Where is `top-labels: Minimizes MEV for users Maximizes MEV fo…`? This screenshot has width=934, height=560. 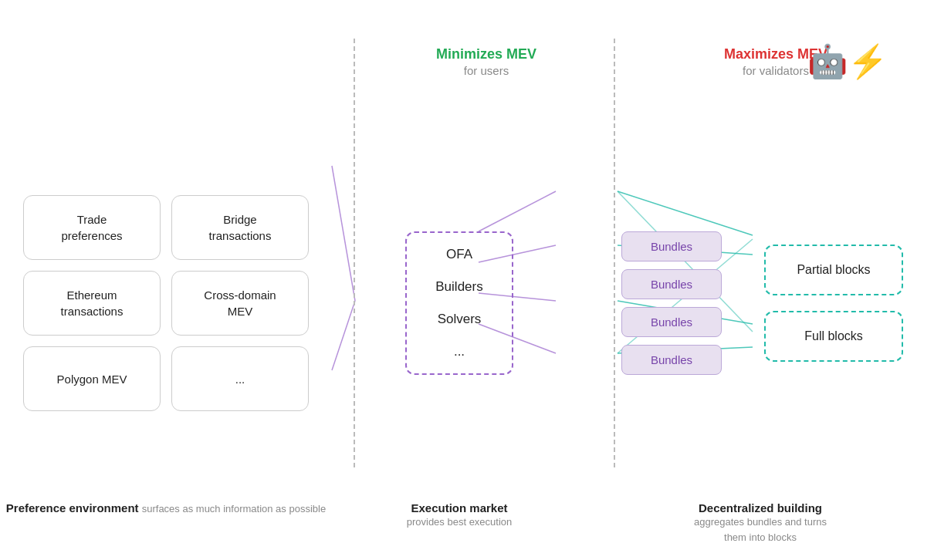
top-labels: Minimizes MEV for users Maximizes MEV fo… is located at coordinates (467, 62).